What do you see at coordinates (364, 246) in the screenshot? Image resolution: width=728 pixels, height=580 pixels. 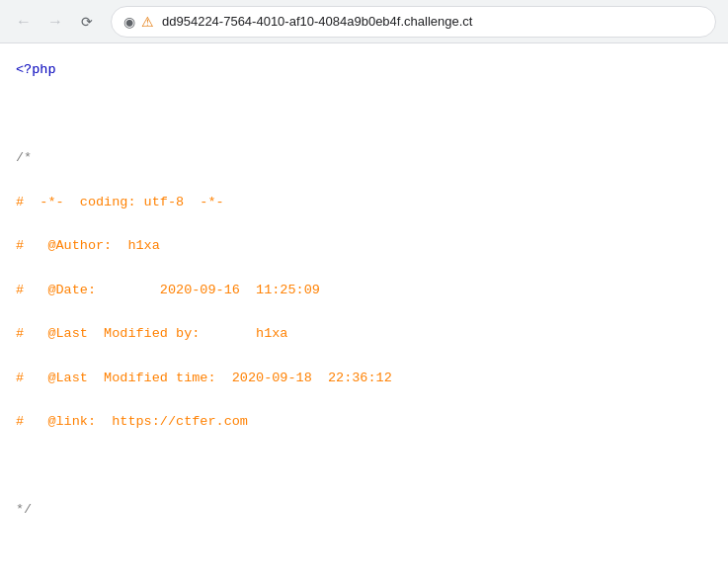 I see `comment-author: # @Author: h1xa` at bounding box center [364, 246].